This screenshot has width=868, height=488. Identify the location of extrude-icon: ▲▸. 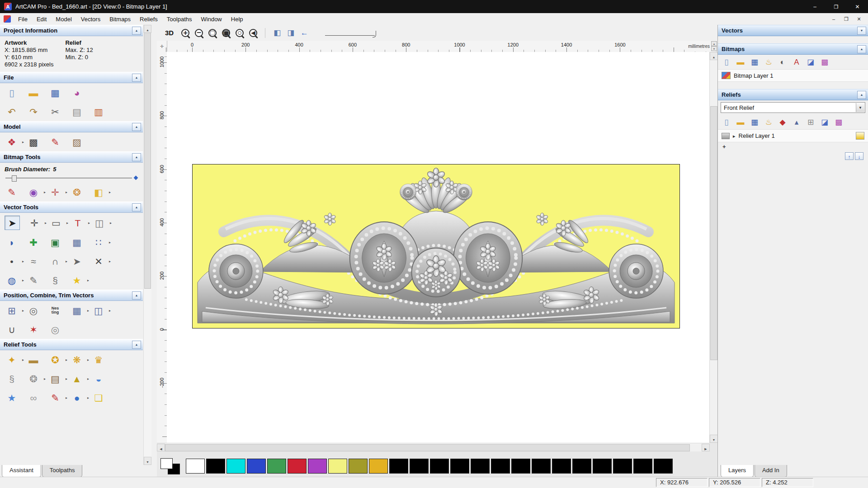
(77, 379).